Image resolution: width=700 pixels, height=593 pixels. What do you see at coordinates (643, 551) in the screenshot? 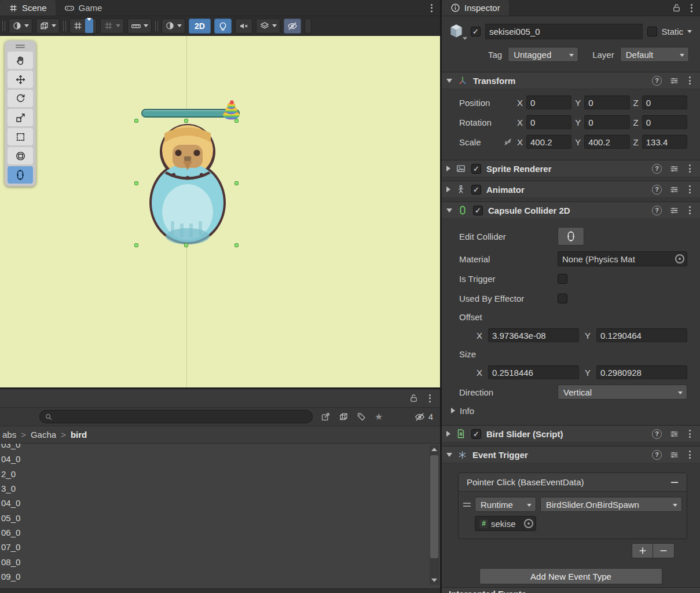
I see `add-callback-button` at bounding box center [643, 551].